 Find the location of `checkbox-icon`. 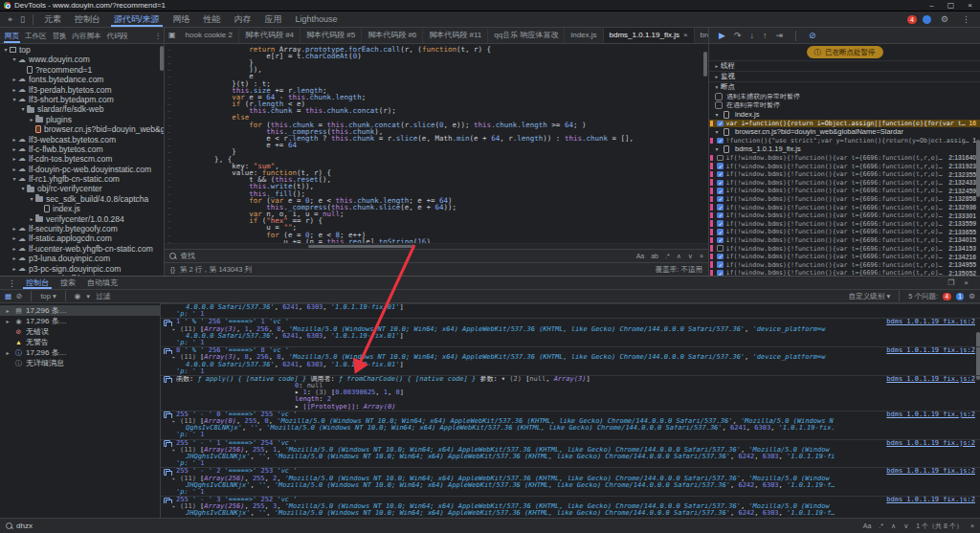

checkbox-icon is located at coordinates (719, 97).